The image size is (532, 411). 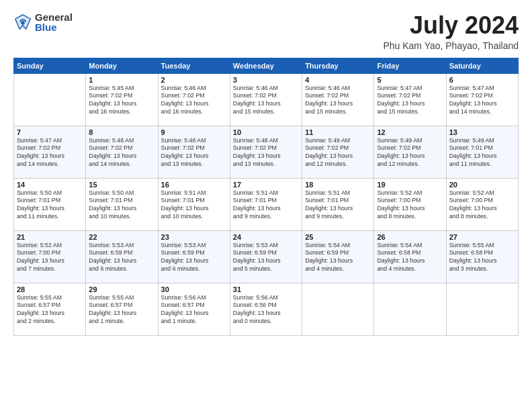 I want to click on day-number: 9, so click(x=194, y=132).